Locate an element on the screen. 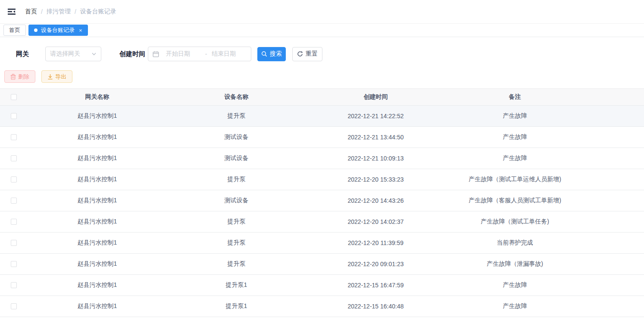  breadcrumb: 首页 / 排污管理 / 设备台账记录 is located at coordinates (71, 12).